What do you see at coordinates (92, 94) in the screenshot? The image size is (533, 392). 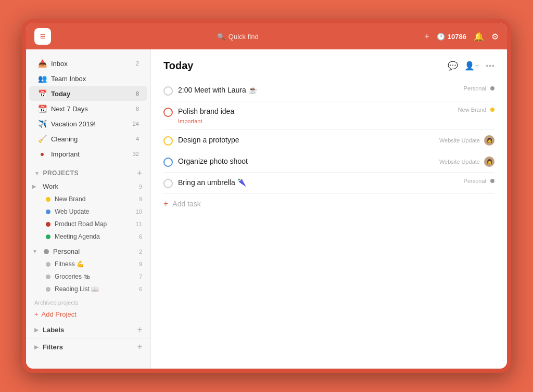 I see `today-label: Today` at bounding box center [92, 94].